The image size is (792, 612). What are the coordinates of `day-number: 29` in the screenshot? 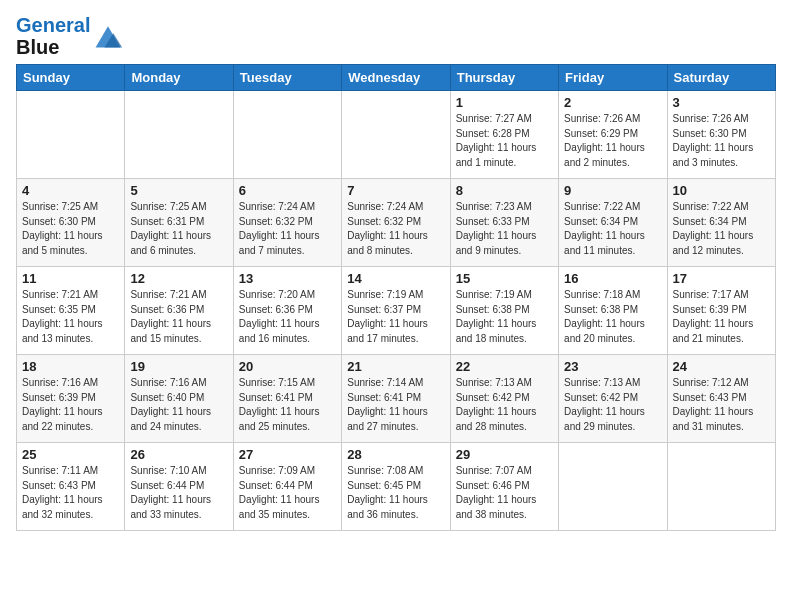 It's located at (504, 454).